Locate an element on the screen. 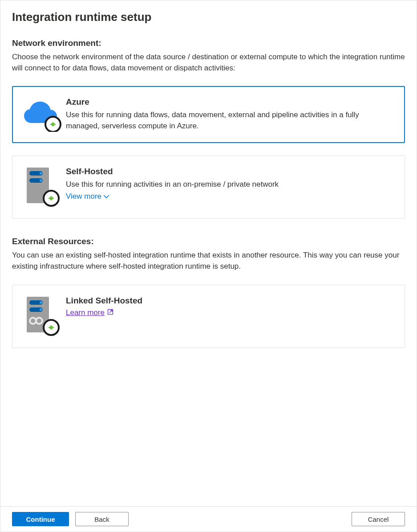 The image size is (417, 532). dialog-footer: Continue Back Cancel is located at coordinates (208, 519).